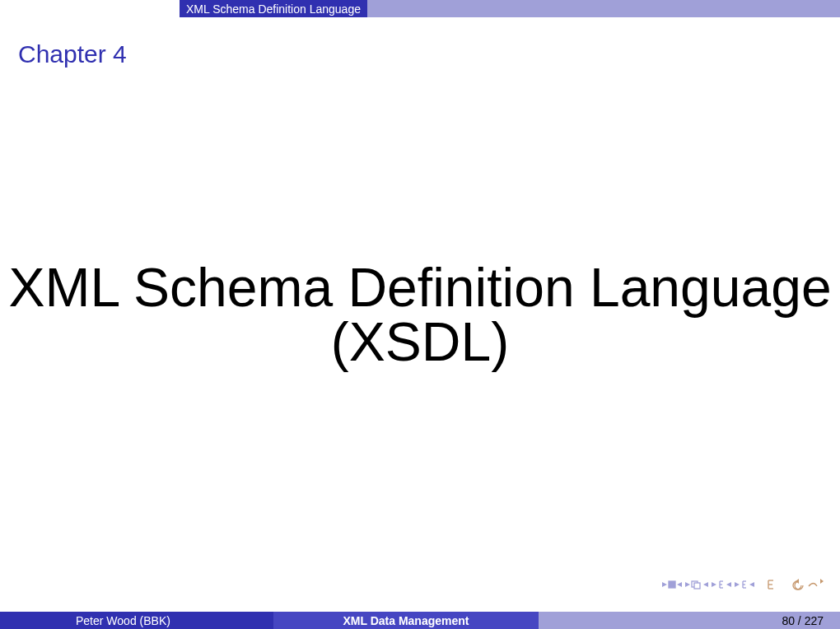 The height and width of the screenshot is (629, 840). What do you see at coordinates (407, 621) in the screenshot?
I see `footer-title: XML Data Management` at bounding box center [407, 621].